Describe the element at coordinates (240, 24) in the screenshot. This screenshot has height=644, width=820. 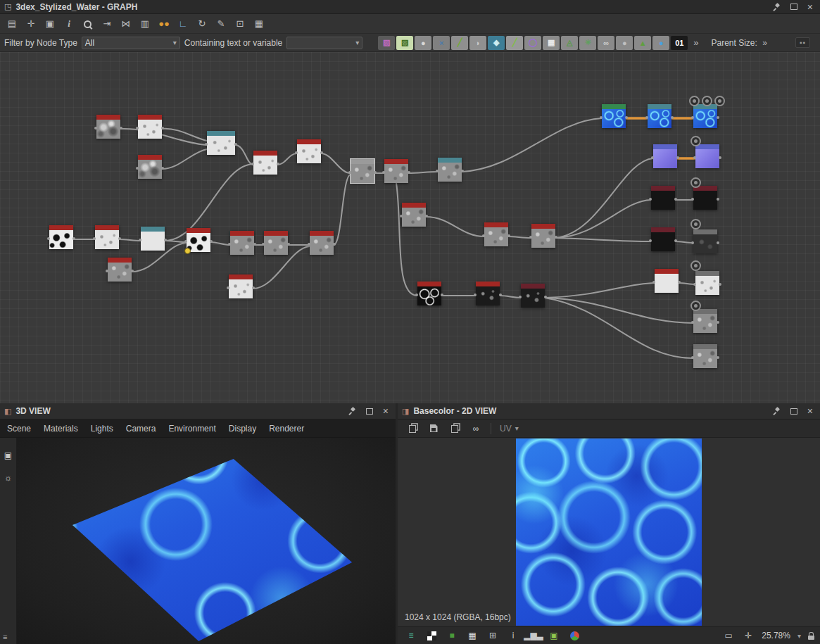
I see `focus-group-icon: ⊡` at that location.